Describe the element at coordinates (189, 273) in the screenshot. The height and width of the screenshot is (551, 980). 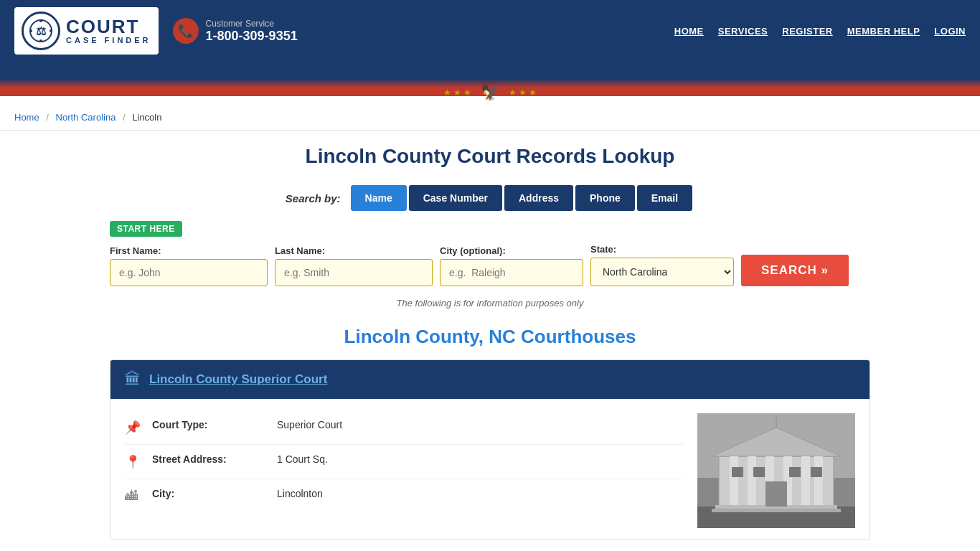
I see `first-name-input` at that location.